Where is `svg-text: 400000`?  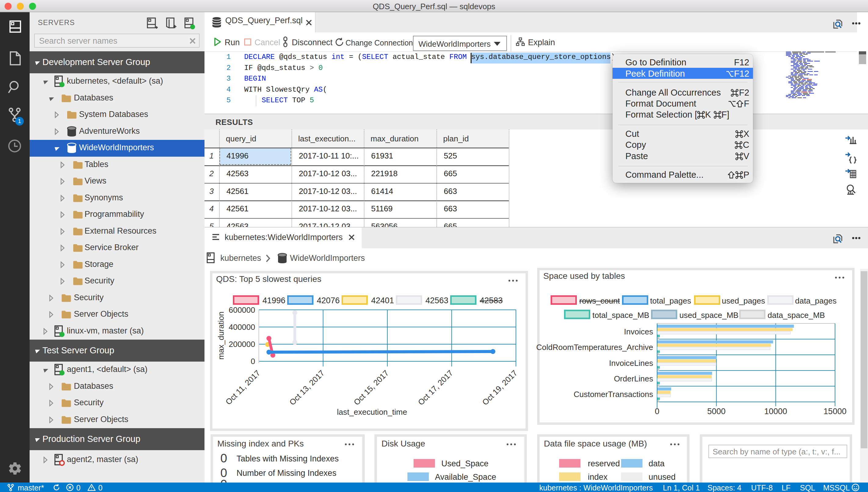 svg-text: 400000 is located at coordinates (242, 327).